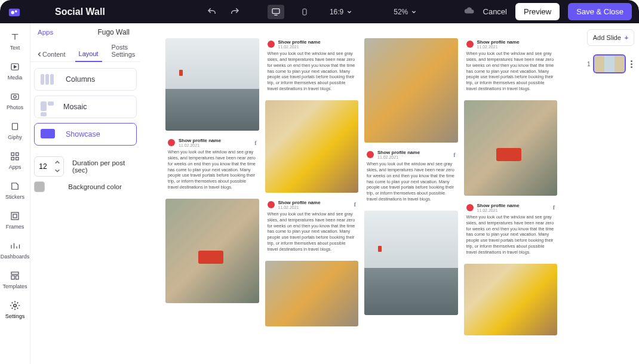 The height and width of the screenshot is (364, 639). What do you see at coordinates (57, 171) in the screenshot?
I see `stepper-down` at bounding box center [57, 171].